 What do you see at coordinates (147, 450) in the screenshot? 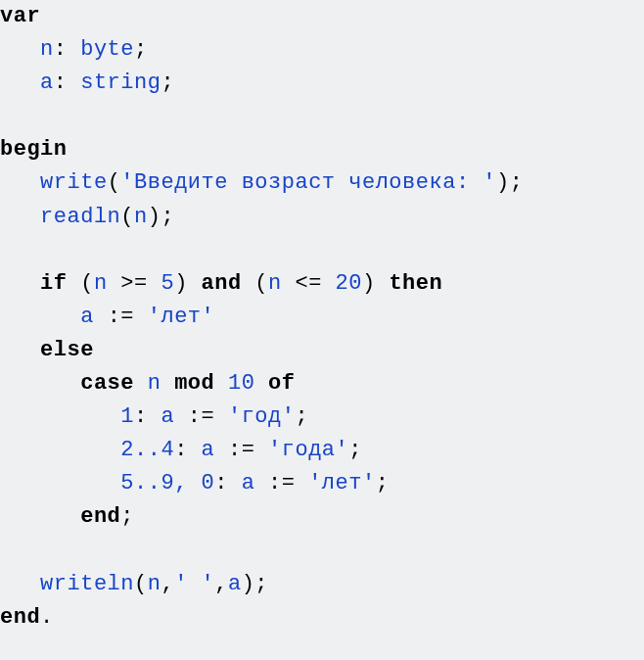
I see `case-label-2-4: 2..4` at bounding box center [147, 450].